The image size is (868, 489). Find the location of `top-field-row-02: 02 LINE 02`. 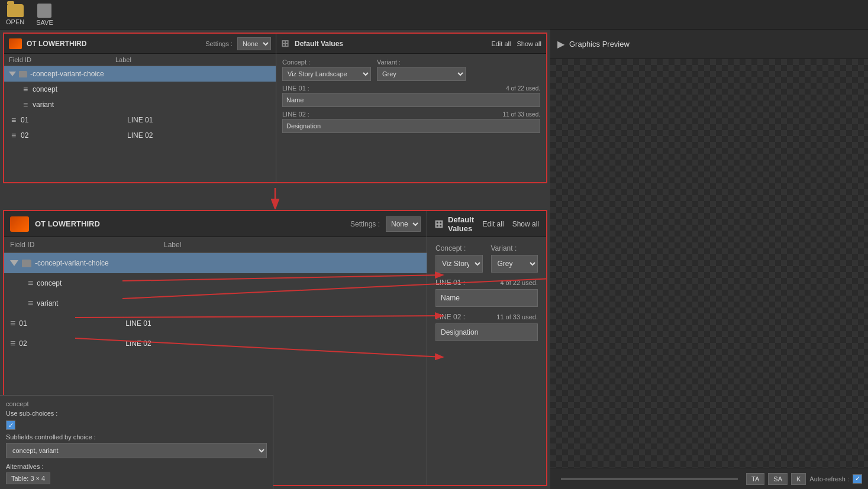

top-field-row-02: 02 LINE 02 is located at coordinates (140, 135).